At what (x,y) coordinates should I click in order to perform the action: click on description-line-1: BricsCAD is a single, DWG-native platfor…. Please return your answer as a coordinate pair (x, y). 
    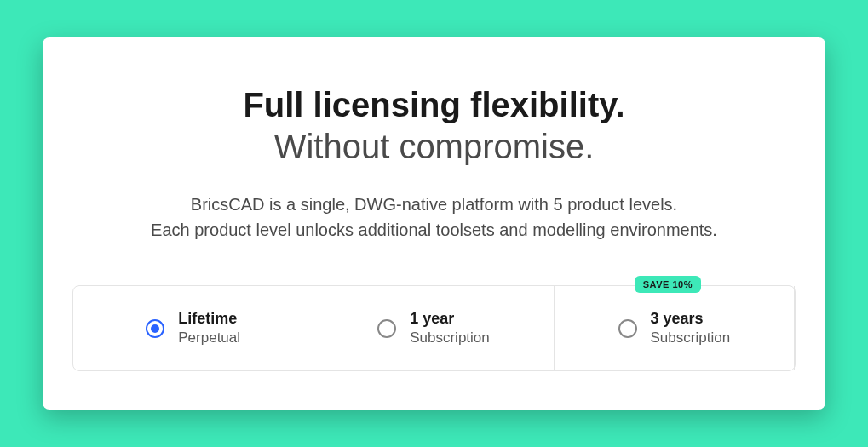
    Looking at the image, I should click on (434, 204).